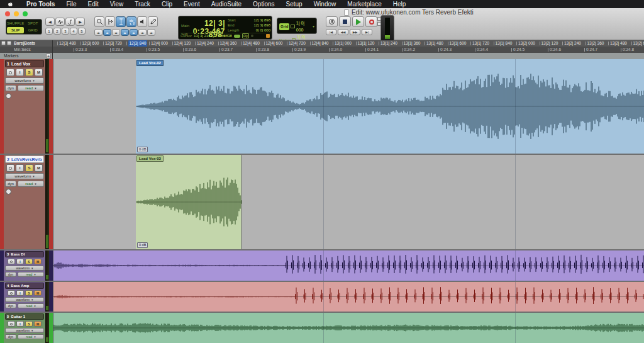  Describe the element at coordinates (71, 4) in the screenshot. I see `menu-item-file: File` at that location.